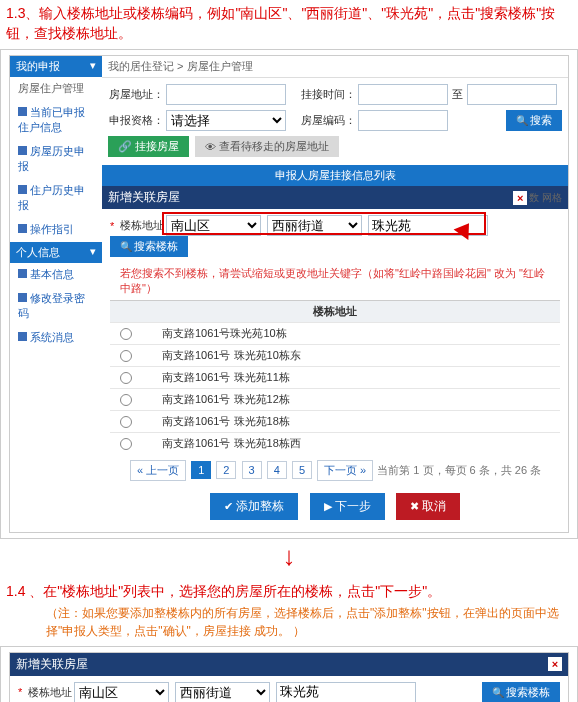 The height and width of the screenshot is (702, 578). I want to click on pager-page: 4, so click(277, 470).